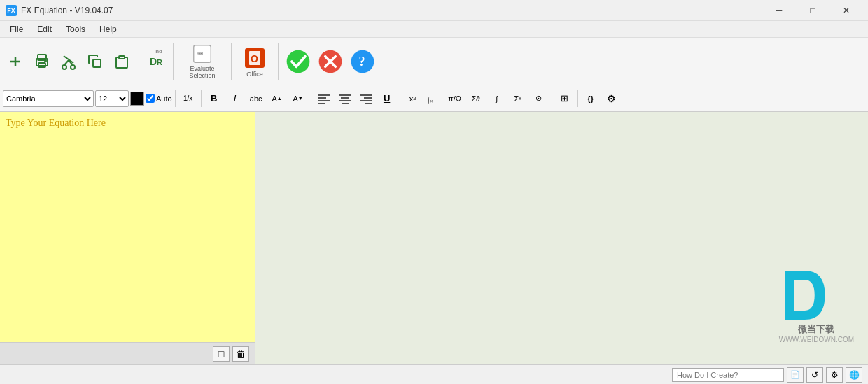 The image size is (868, 384). Describe the element at coordinates (816, 340) in the screenshot. I see `watermark-url: WWW.WEIDOWN.COM` at that location.